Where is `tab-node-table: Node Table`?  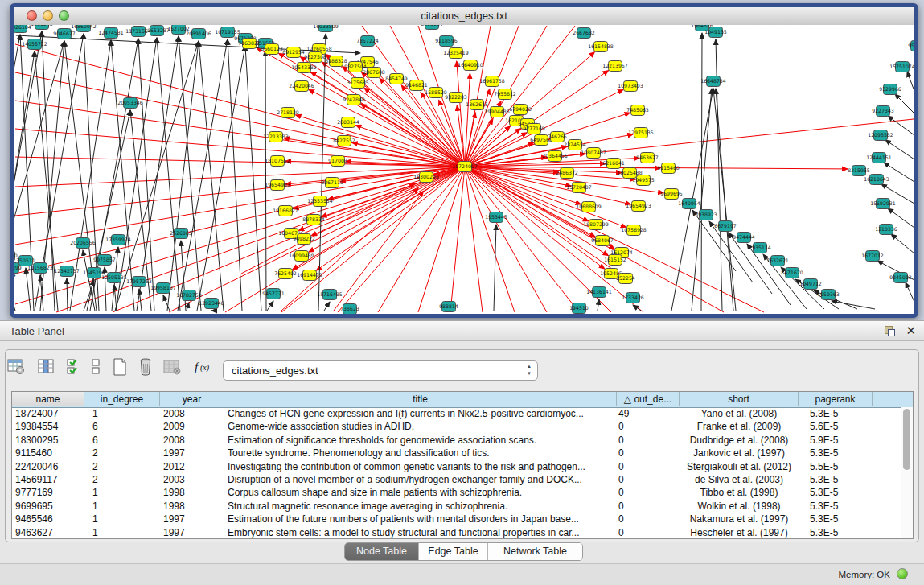 tab-node-table: Node Table is located at coordinates (382, 552).